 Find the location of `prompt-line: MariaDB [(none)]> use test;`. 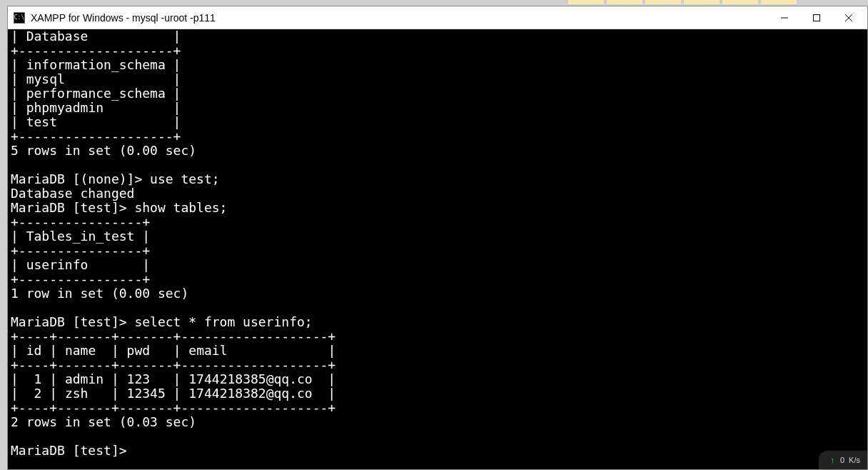

prompt-line: MariaDB [(none)]> use test; is located at coordinates (116, 179).